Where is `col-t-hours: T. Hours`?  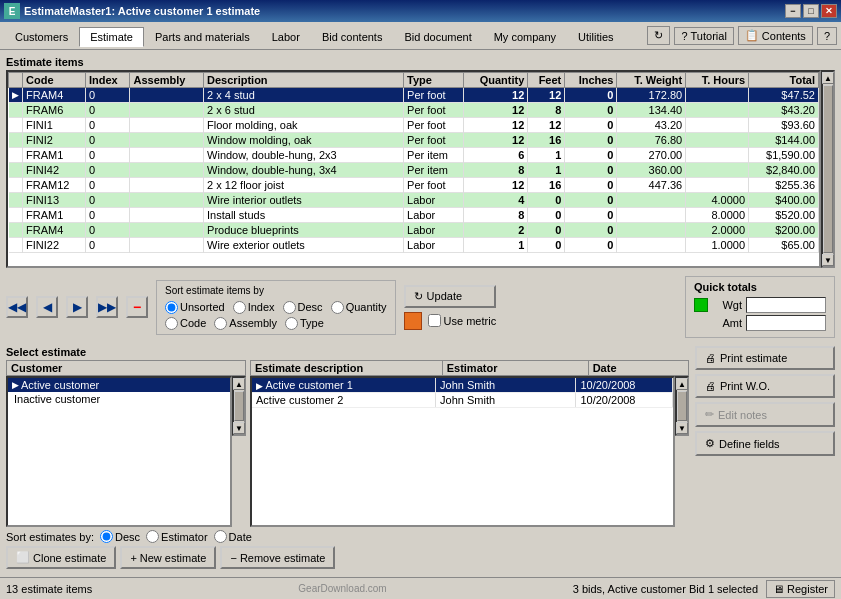 col-t-hours: T. Hours is located at coordinates (718, 80).